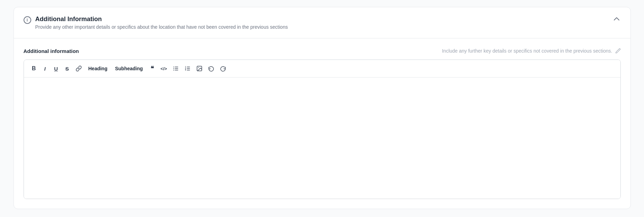 The height and width of the screenshot is (217, 644). I want to click on image-button, so click(199, 69).